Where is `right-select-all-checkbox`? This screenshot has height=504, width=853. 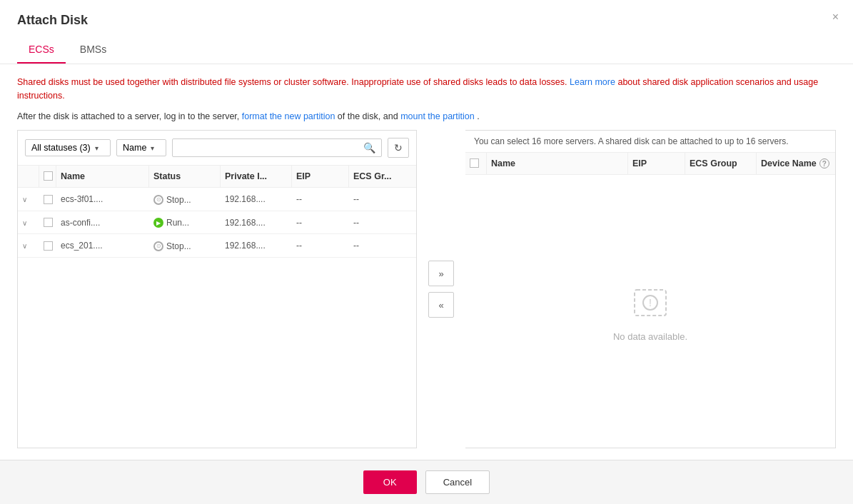 right-select-all-checkbox is located at coordinates (474, 163).